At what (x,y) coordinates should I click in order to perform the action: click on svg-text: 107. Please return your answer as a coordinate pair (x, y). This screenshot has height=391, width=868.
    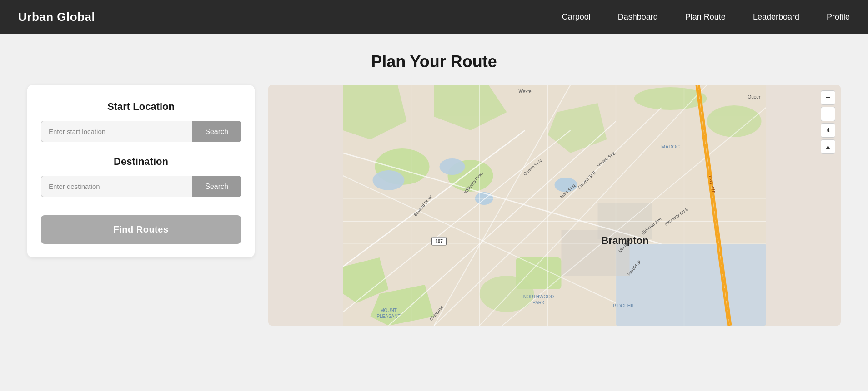
    Looking at the image, I should click on (439, 242).